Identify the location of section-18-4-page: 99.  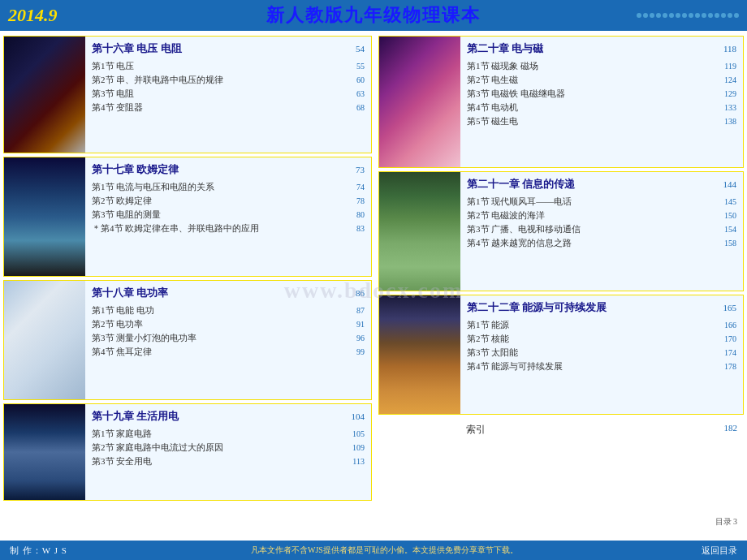
(361, 352).